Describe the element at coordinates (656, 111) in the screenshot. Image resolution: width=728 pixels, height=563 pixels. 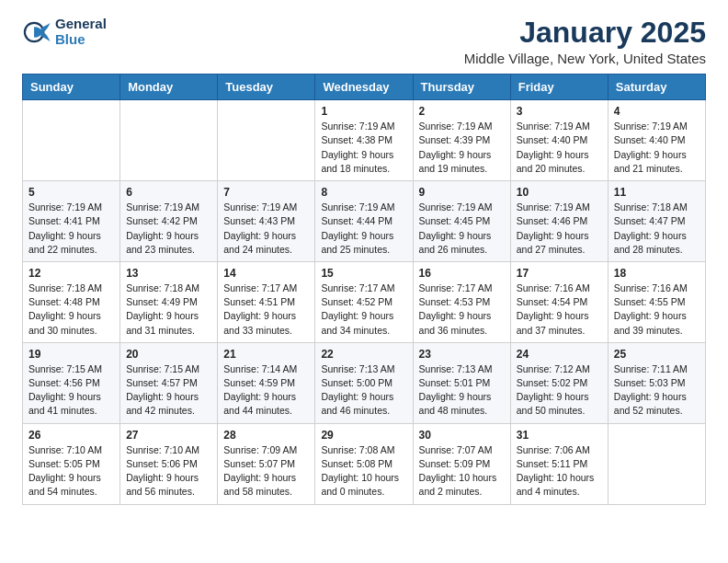
I see `day-number: 4` at that location.